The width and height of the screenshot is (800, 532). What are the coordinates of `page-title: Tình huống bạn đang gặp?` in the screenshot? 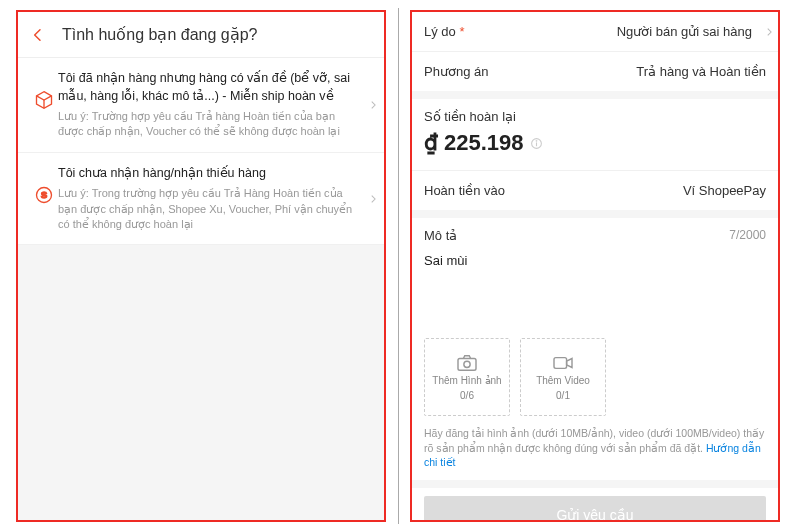 It's located at (213, 34).